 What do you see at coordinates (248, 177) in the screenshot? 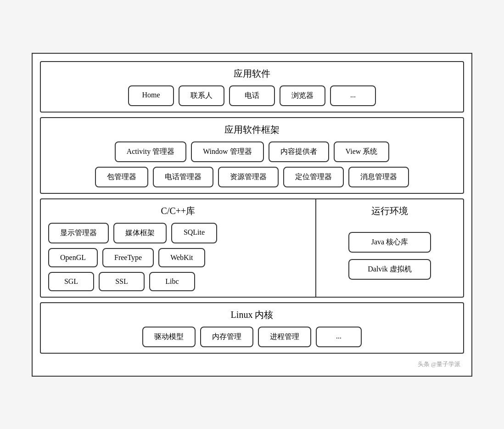
I see `item-resource-manager: 资源管理器` at bounding box center [248, 177].